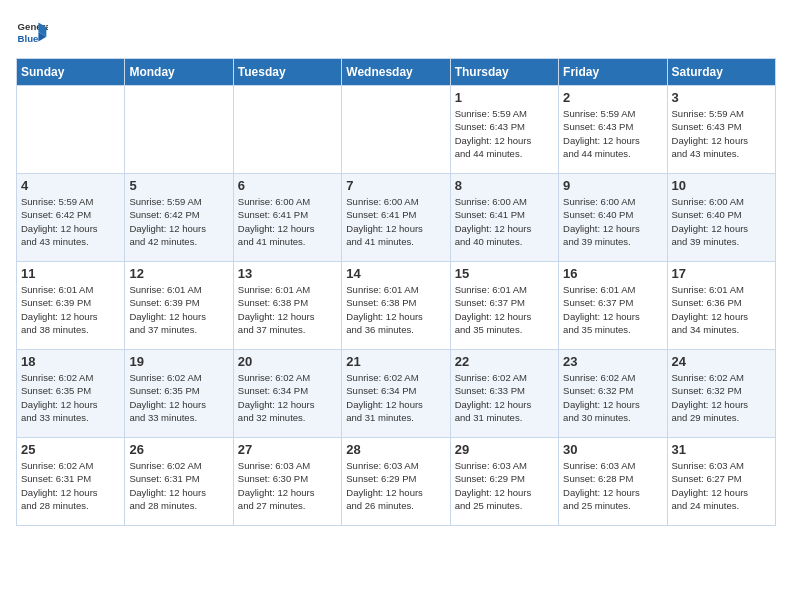 The image size is (792, 612). Describe the element at coordinates (28, 38) in the screenshot. I see `svg-text: Blue` at that location.